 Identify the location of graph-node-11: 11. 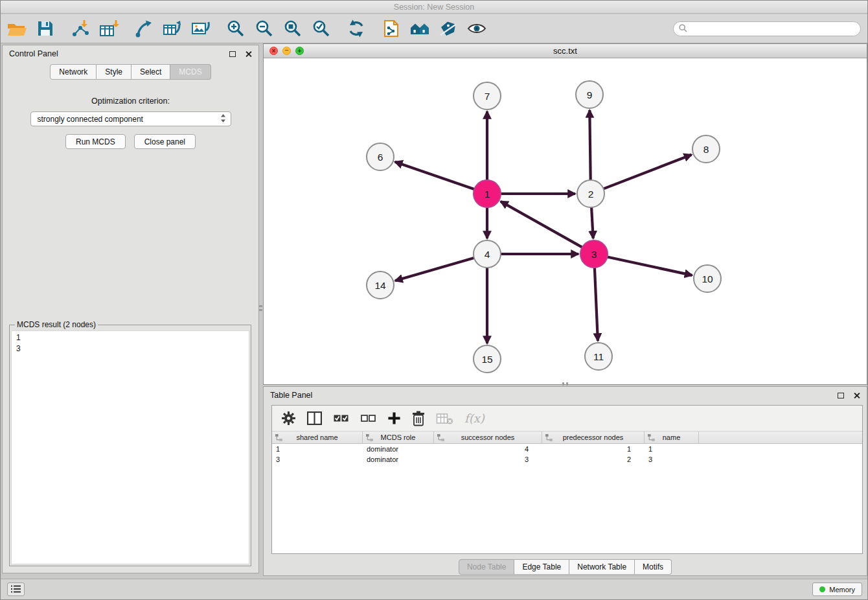
(599, 356).